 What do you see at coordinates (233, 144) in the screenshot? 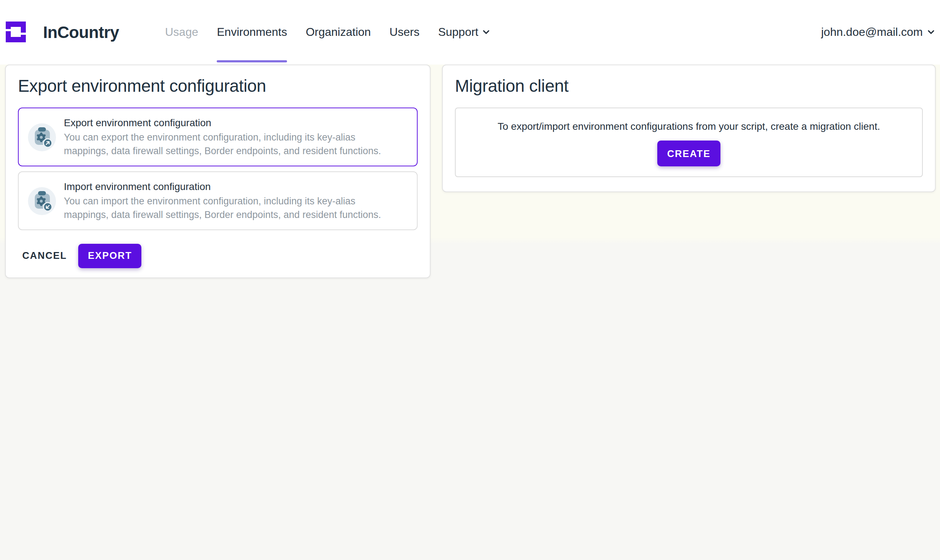
I see `option-description: You can export the environment configura…` at bounding box center [233, 144].